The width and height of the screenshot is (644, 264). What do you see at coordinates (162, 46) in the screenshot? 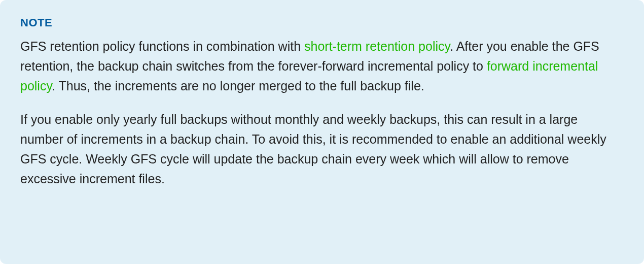
I see `note-text-segment: GFS retention policy functions in combin…` at bounding box center [162, 46].